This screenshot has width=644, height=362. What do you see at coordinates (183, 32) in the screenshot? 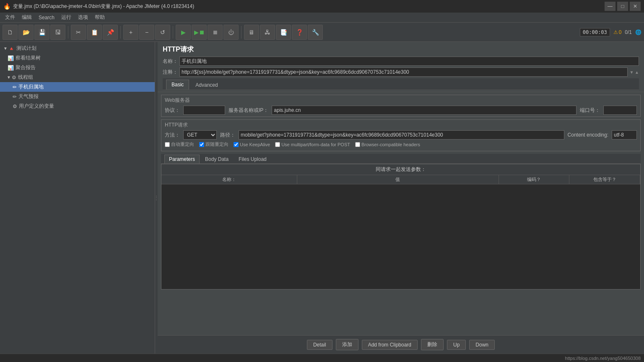
I see `toolbar-run: ▶` at bounding box center [183, 32].